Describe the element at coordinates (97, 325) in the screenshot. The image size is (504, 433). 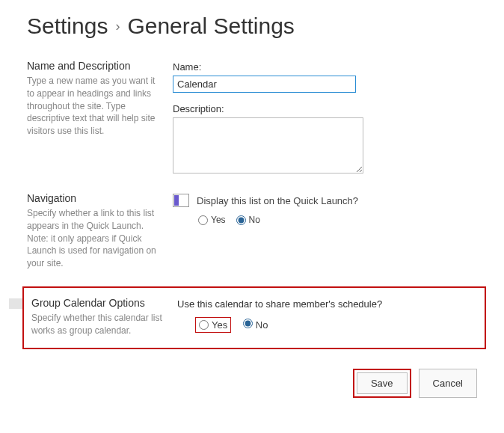
I see `section-help: Specify whether this calendar list works…` at that location.